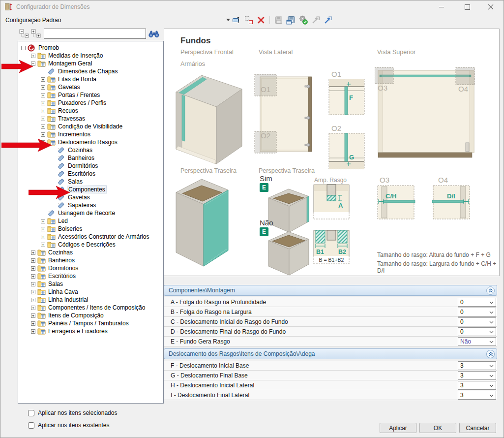  What do you see at coordinates (398, 428) in the screenshot?
I see `aplicar-button: Aplicar` at bounding box center [398, 428].